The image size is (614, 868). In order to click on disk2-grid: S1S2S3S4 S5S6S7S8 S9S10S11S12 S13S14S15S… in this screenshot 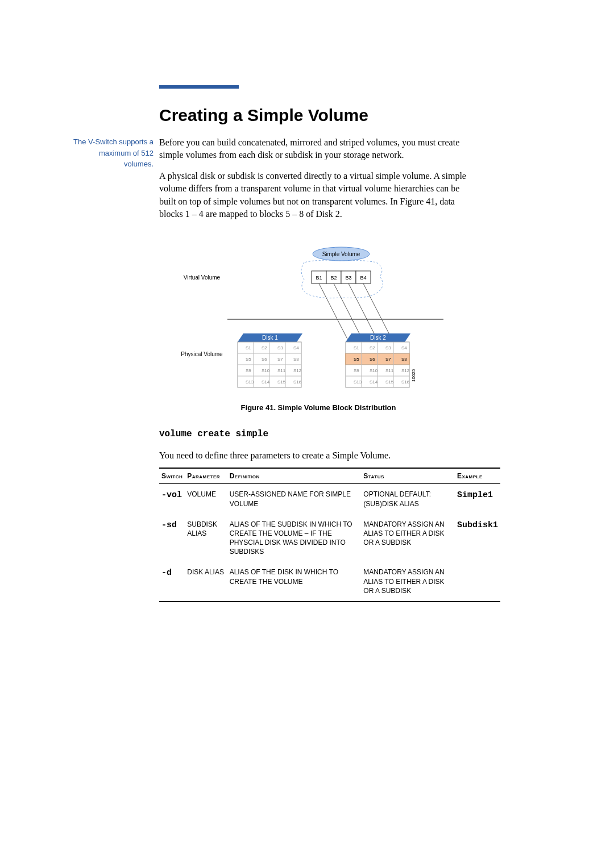, I will do `click(377, 365)`.